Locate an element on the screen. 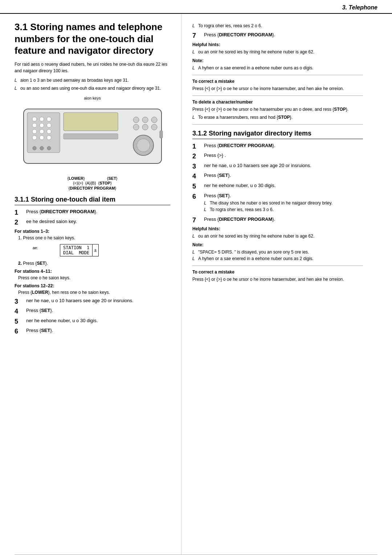  to-delete-text: Press {<} or {>} o oe he ursor o he hara… is located at coordinates (278, 109).